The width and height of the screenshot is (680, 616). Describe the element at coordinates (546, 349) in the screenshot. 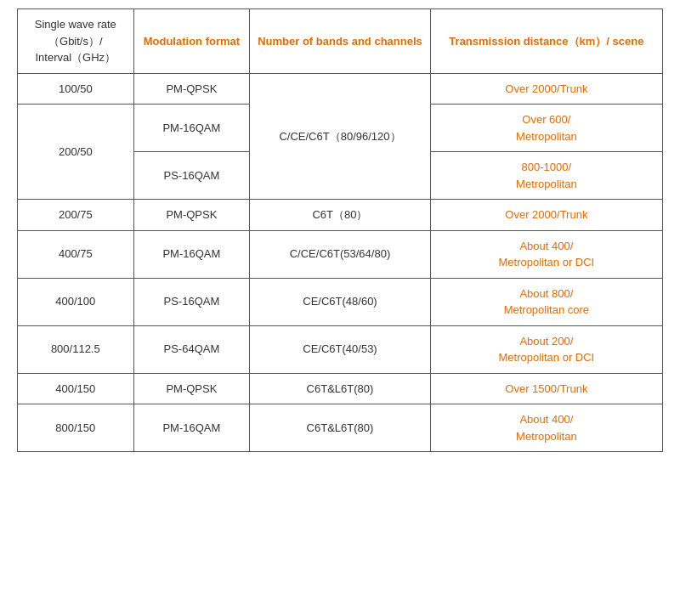

I see `cell-transmission: About 200/Metropolitan or DCI` at that location.